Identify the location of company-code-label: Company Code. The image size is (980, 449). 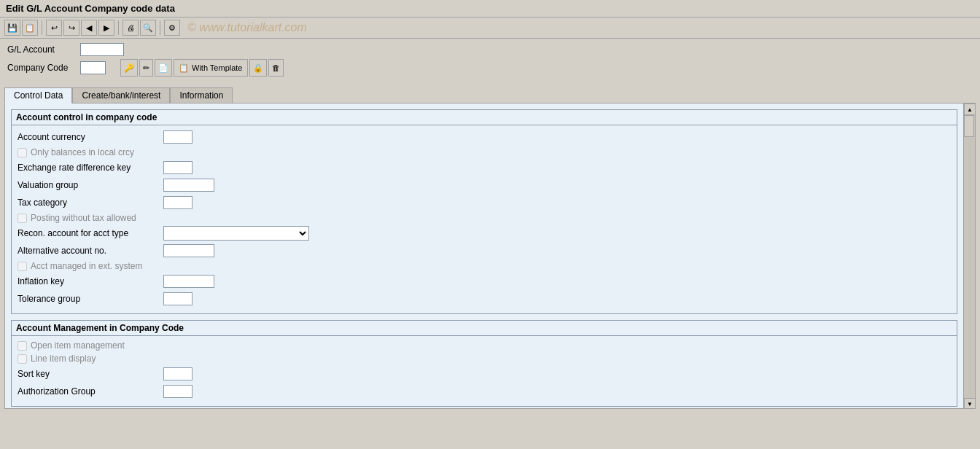
(44, 68).